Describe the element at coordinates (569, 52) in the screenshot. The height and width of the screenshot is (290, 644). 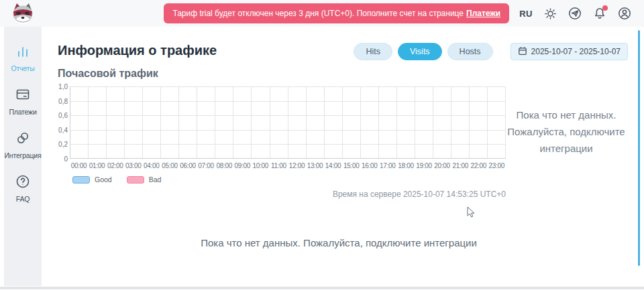
I see `date-range-picker: 2025-10-07 - 2025-10-07` at that location.